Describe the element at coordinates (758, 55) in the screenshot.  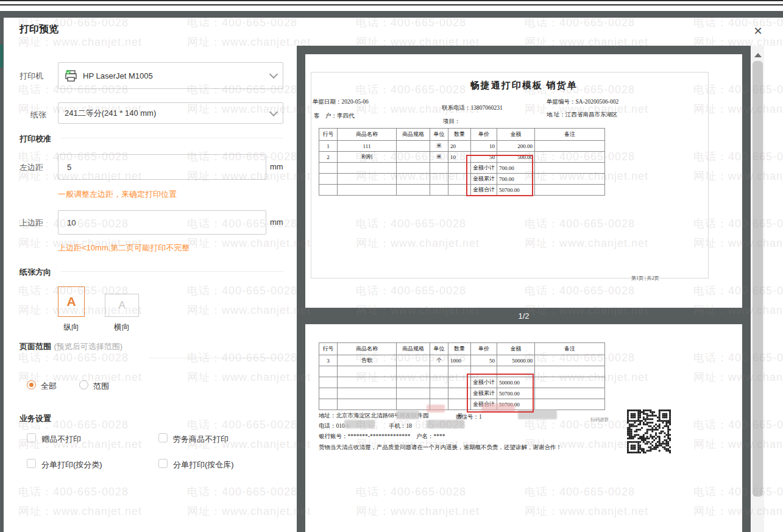
I see `scrollbar-up-arrow` at that location.